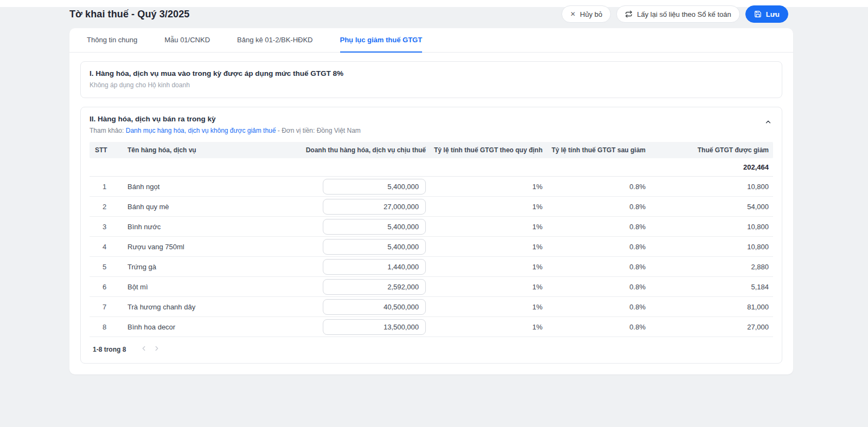 Image resolution: width=868 pixels, height=427 pixels. I want to click on col-header-rate-reduced: Tỷ lệ tính thuế GTGT sau giảm, so click(594, 150).